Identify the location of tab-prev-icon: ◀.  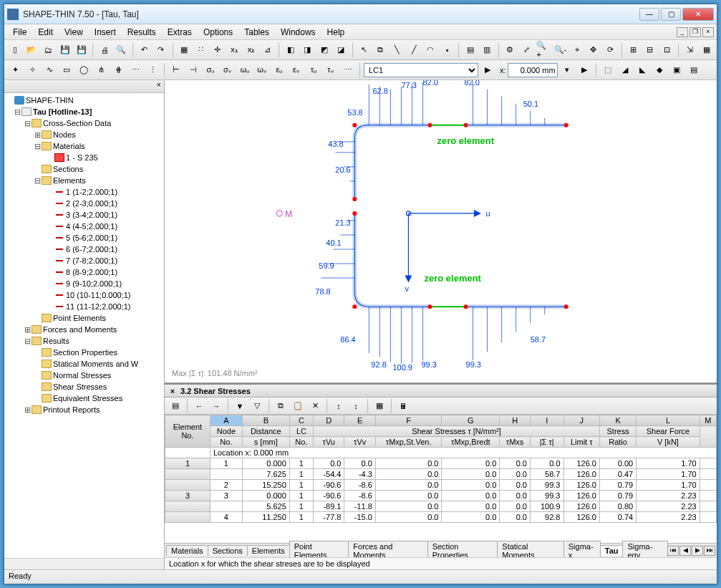
(685, 551).